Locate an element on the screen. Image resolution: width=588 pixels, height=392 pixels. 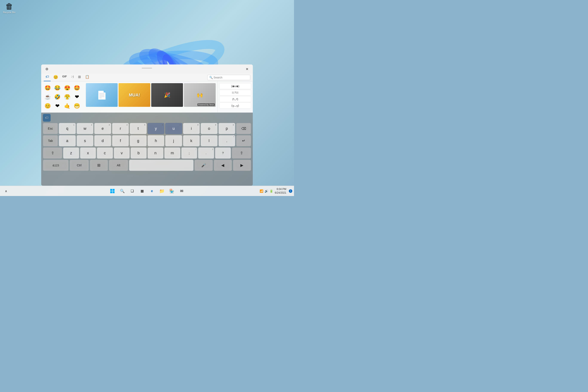
key-j: j is located at coordinates (174, 141).